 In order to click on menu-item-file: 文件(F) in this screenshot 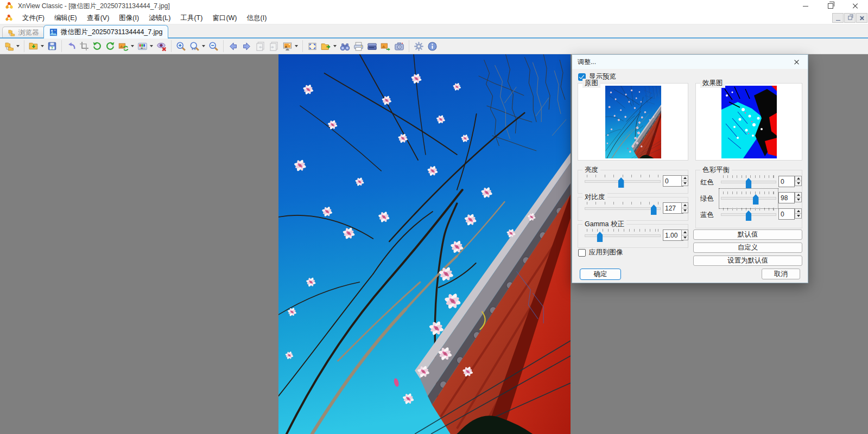, I will do `click(34, 18)`.